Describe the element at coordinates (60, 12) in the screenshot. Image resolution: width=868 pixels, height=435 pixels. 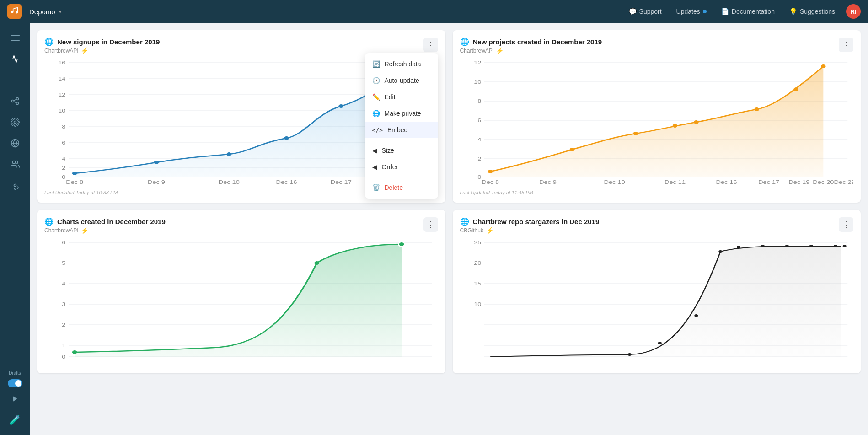
I see `caret-down-icon: ▼` at that location.